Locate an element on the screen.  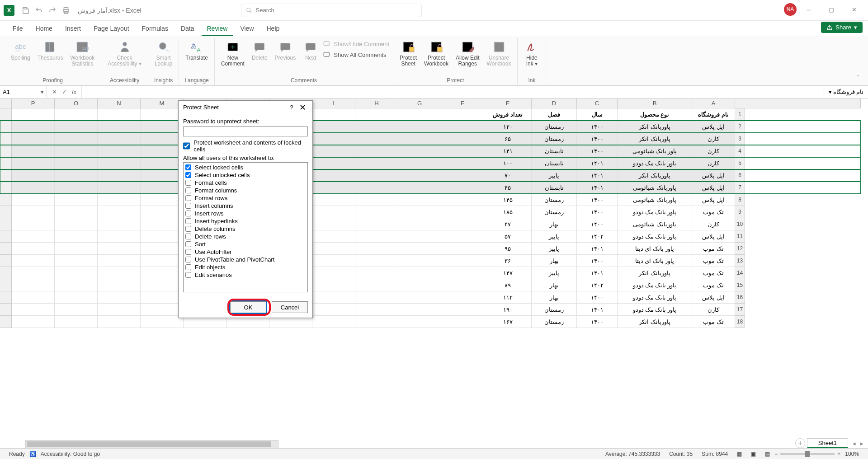
permissions-listbox: Select locked cellsSelect unlocked cells… is located at coordinates (245, 227).